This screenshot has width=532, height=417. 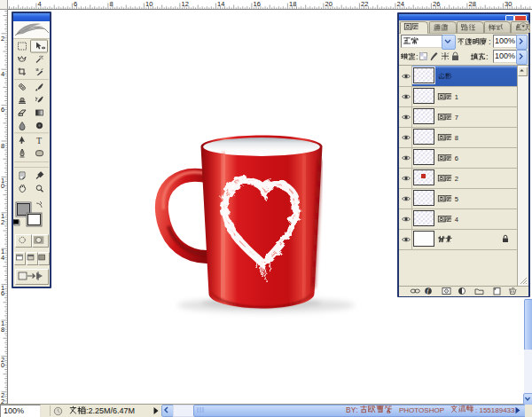 I want to click on svg-text: 14, so click(x=221, y=4).